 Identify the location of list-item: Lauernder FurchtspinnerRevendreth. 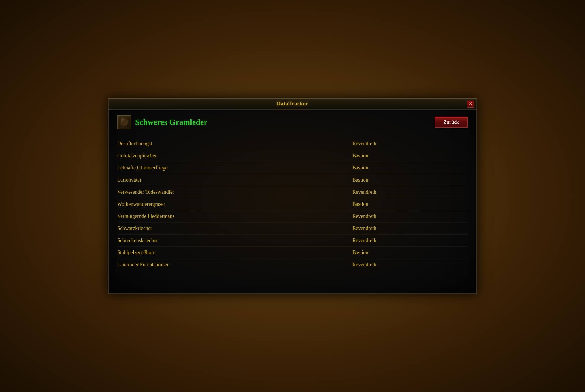
(292, 265).